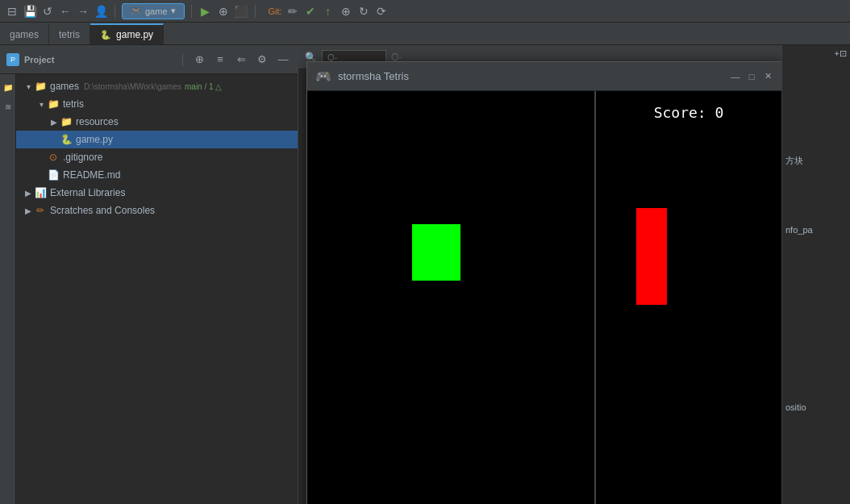 The width and height of the screenshot is (850, 504). Describe the element at coordinates (837, 53) in the screenshot. I see `right-plus-icon: +` at that location.